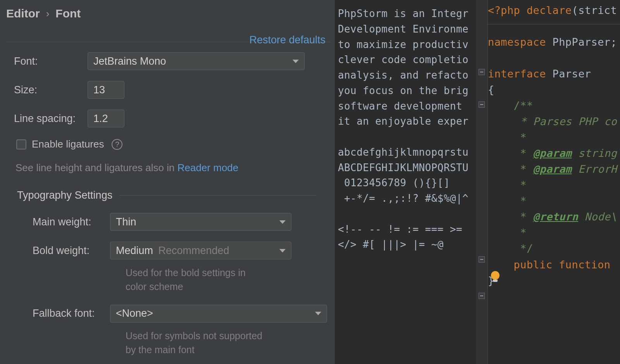 Image resolution: width=620 pixels, height=364 pixels. Describe the element at coordinates (201, 251) in the screenshot. I see `bold-weight-select: Medium Recommended` at that location.